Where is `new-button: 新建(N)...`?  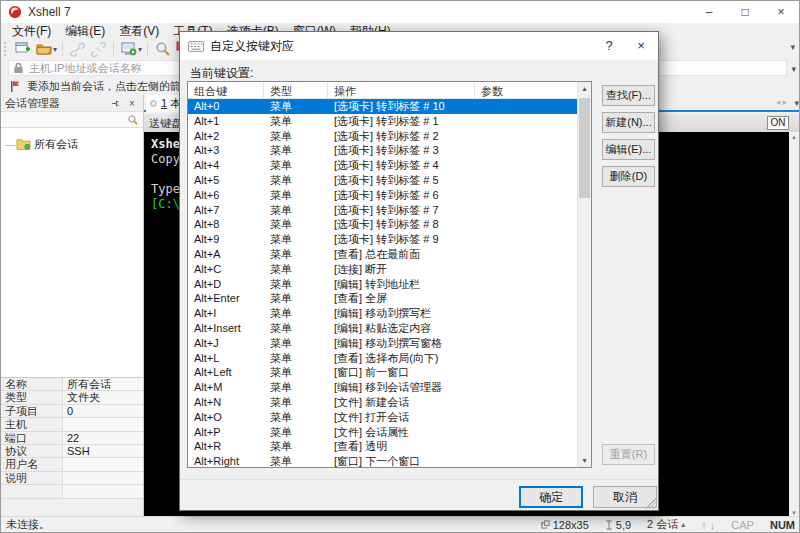 new-button: 新建(N)... is located at coordinates (628, 122).